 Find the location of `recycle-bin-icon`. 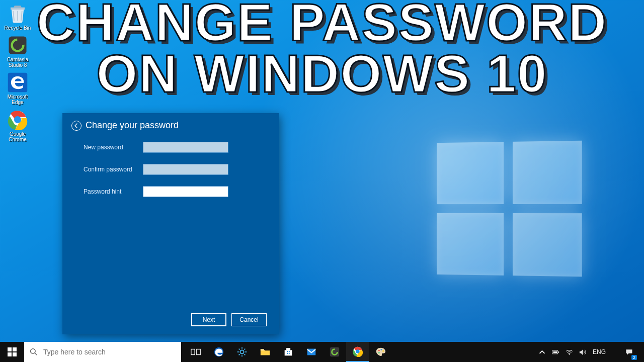

recycle-bin-icon is located at coordinates (18, 14).